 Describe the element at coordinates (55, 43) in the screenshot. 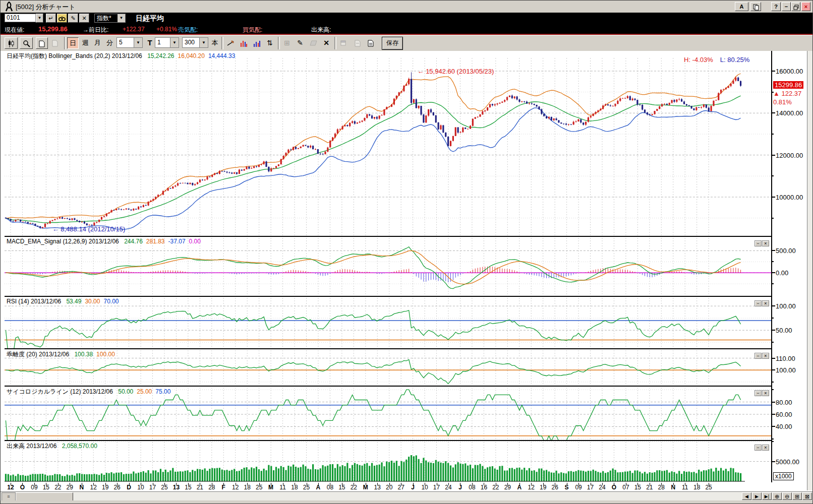

I see `copy-page-icon` at that location.